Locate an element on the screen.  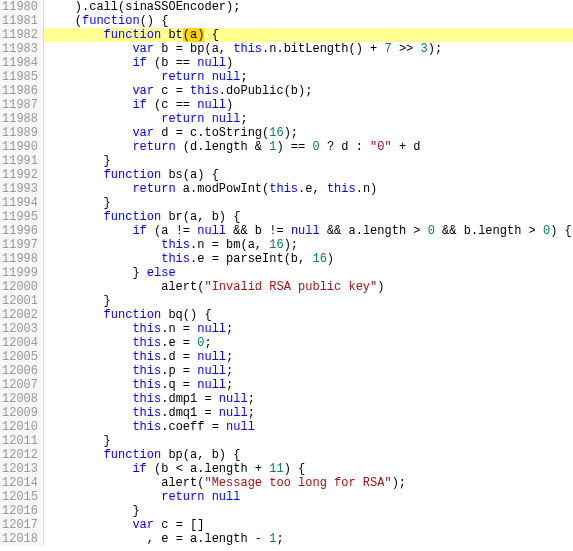
line-number: 12010 is located at coordinates (20, 427).